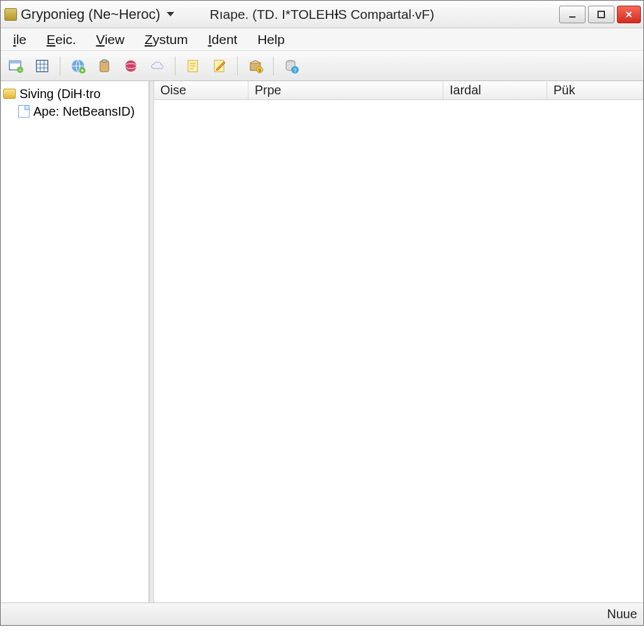 The image size is (644, 644). What do you see at coordinates (601, 14) in the screenshot?
I see `maximize-button` at bounding box center [601, 14].